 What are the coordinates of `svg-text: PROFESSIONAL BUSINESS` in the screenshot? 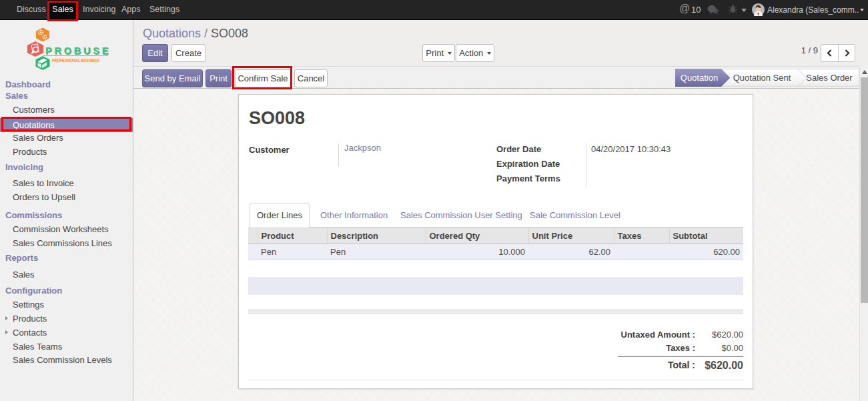 It's located at (76, 60).